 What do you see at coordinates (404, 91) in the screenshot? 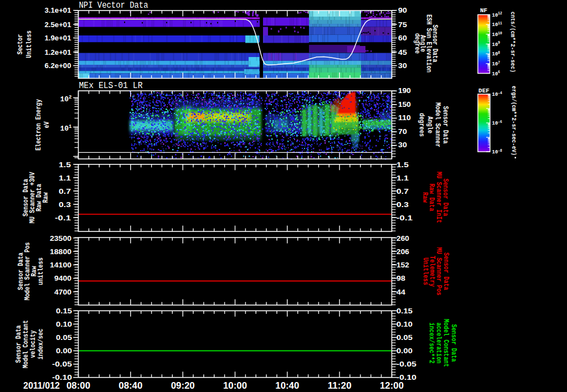
I see `svg-text: 190` at bounding box center [404, 91].